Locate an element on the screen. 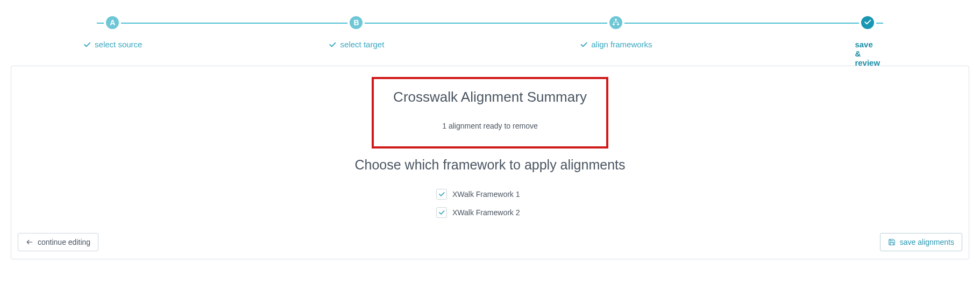 The image size is (980, 290). button-label: continue editing is located at coordinates (64, 242).